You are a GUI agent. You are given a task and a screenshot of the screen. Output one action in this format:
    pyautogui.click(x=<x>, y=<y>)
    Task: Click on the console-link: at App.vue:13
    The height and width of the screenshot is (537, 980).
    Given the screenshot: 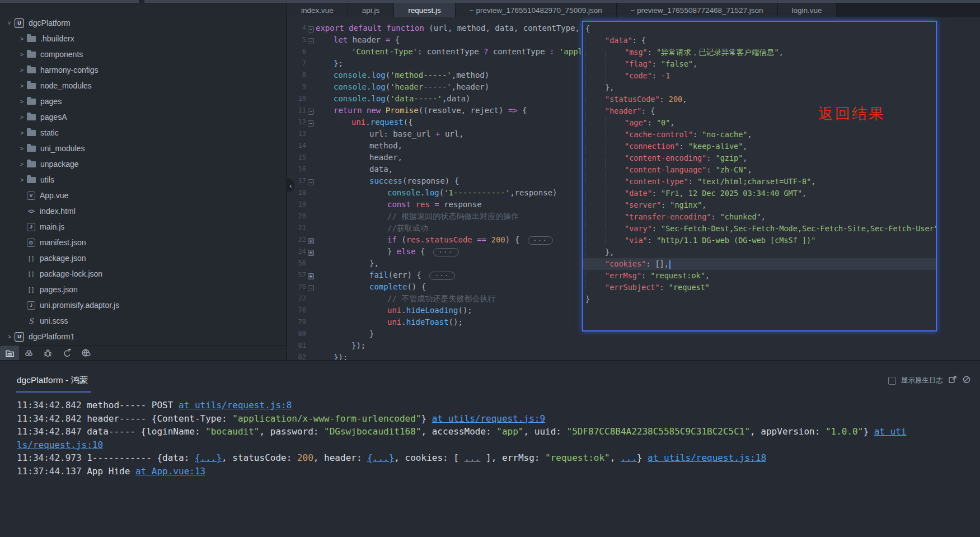 What is the action you would take?
    pyautogui.click(x=170, y=471)
    